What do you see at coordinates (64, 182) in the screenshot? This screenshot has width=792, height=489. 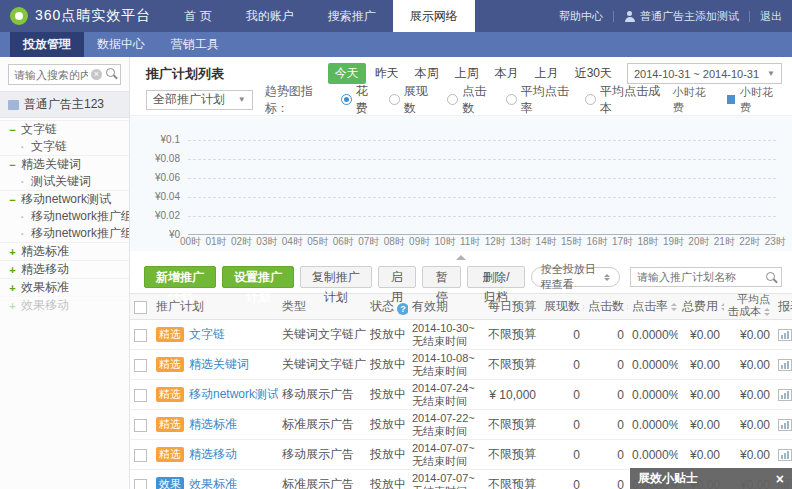 I see `tree-item: 测试关键词` at bounding box center [64, 182].